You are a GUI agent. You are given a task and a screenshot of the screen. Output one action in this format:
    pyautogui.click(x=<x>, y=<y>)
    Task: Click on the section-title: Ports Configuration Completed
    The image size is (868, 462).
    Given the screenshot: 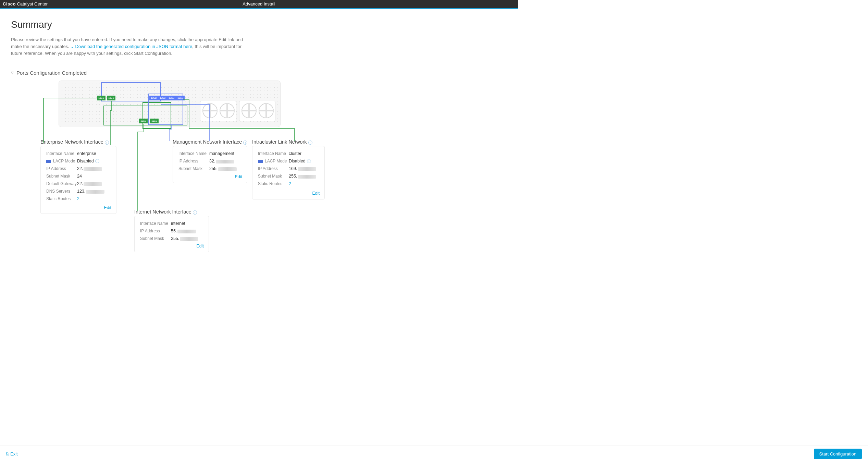 What is the action you would take?
    pyautogui.click(x=51, y=73)
    